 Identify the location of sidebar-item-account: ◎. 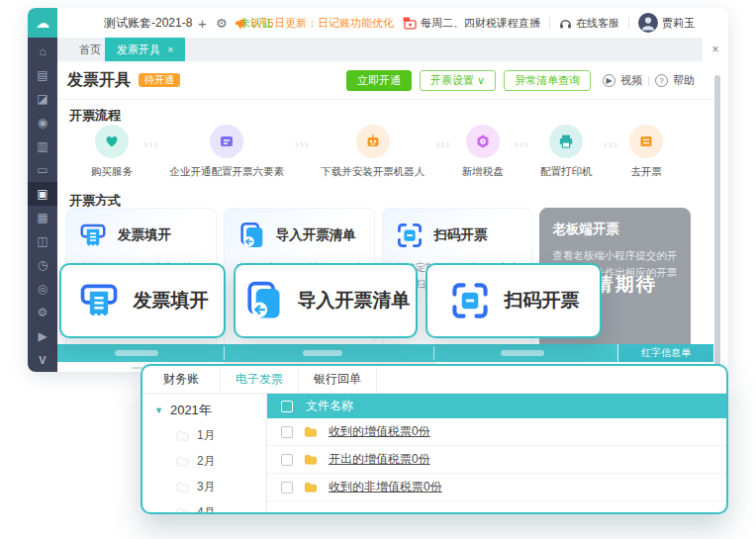
(43, 289).